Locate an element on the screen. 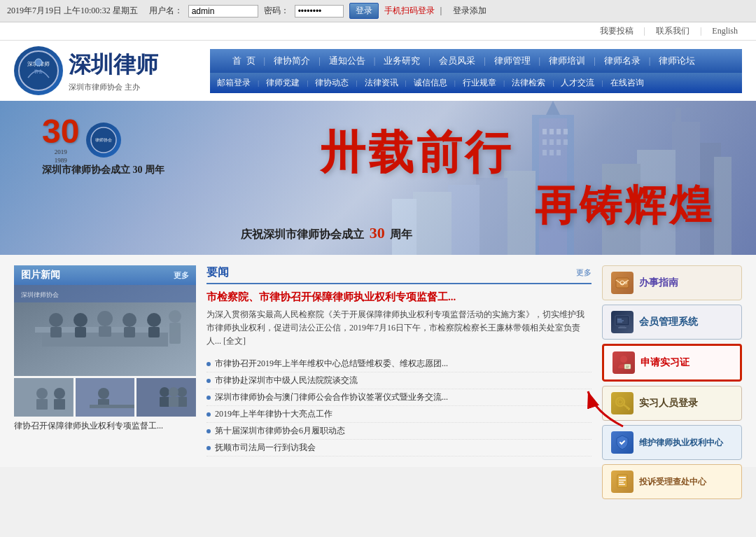  nav-home: 首 页 is located at coordinates (244, 61).